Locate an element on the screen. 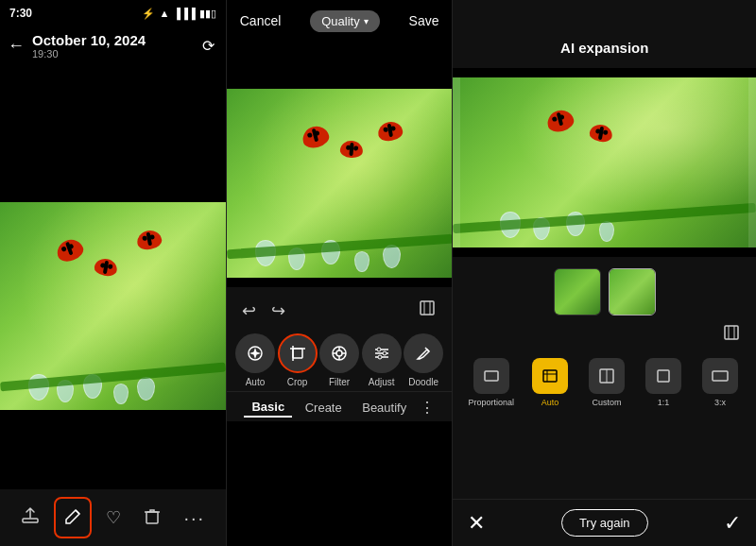  3x-icon is located at coordinates (720, 376).